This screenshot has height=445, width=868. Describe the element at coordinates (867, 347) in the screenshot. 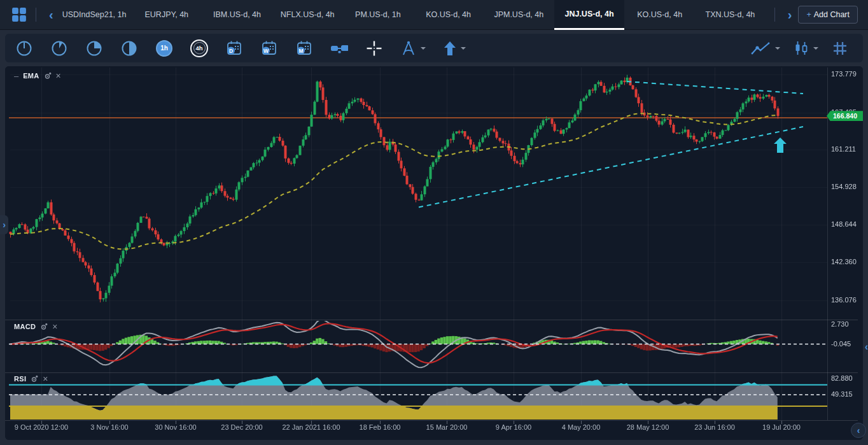

I see `right-panel-expander: ‹` at that location.